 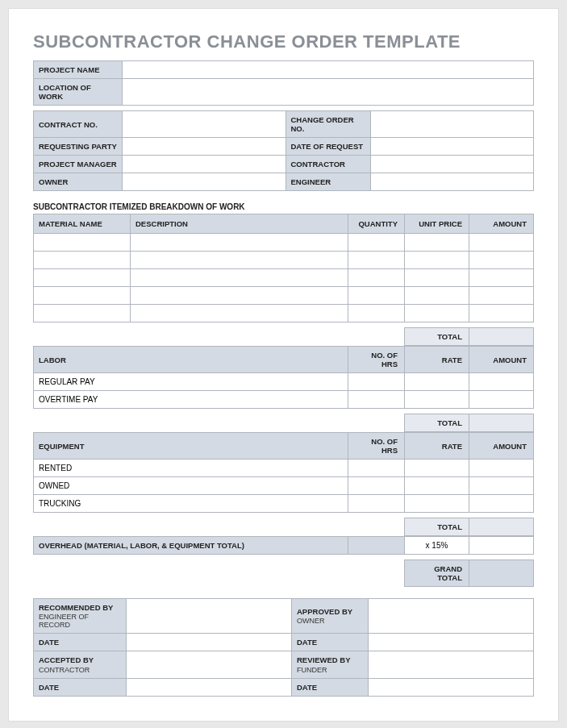 I want to click on table-row: REGULAR PAY, so click(x=284, y=382).